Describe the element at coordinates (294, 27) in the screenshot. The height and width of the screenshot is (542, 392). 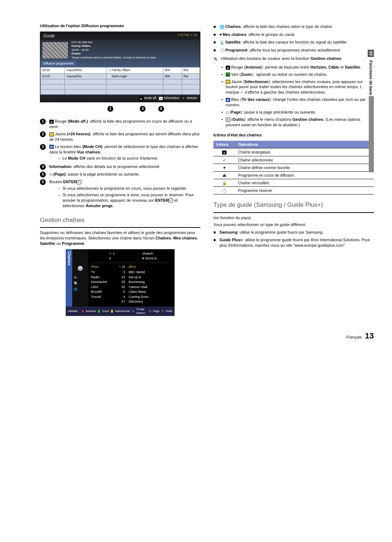
I see `list-item: 🌐Chaînes: affiche la liste des chaînes s…` at that location.